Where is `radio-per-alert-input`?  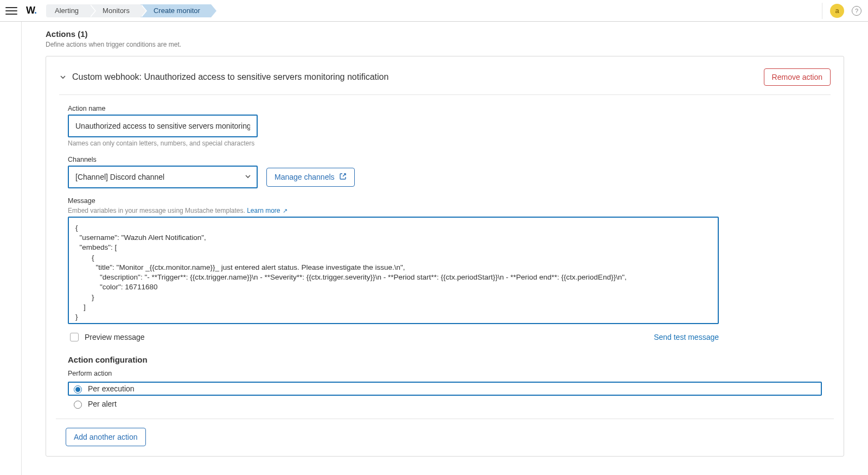 radio-per-alert-input is located at coordinates (78, 405).